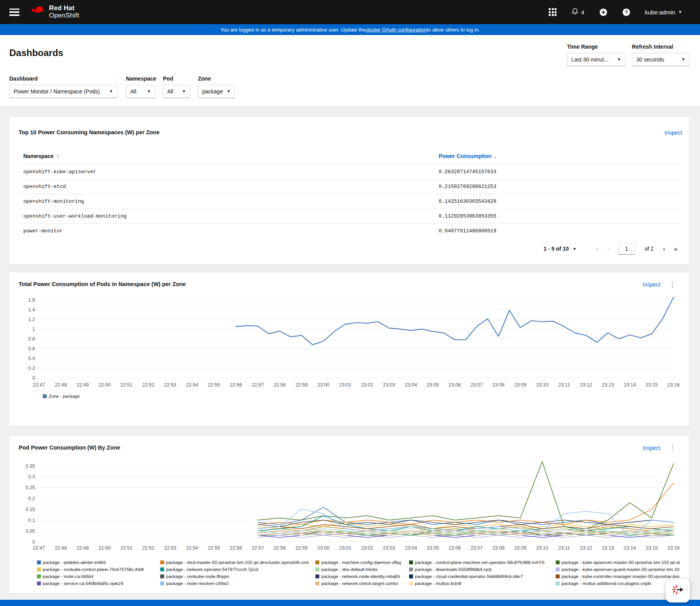  What do you see at coordinates (556, 249) in the screenshot?
I see `pagination-range: 1 - 5 of 10` at bounding box center [556, 249].